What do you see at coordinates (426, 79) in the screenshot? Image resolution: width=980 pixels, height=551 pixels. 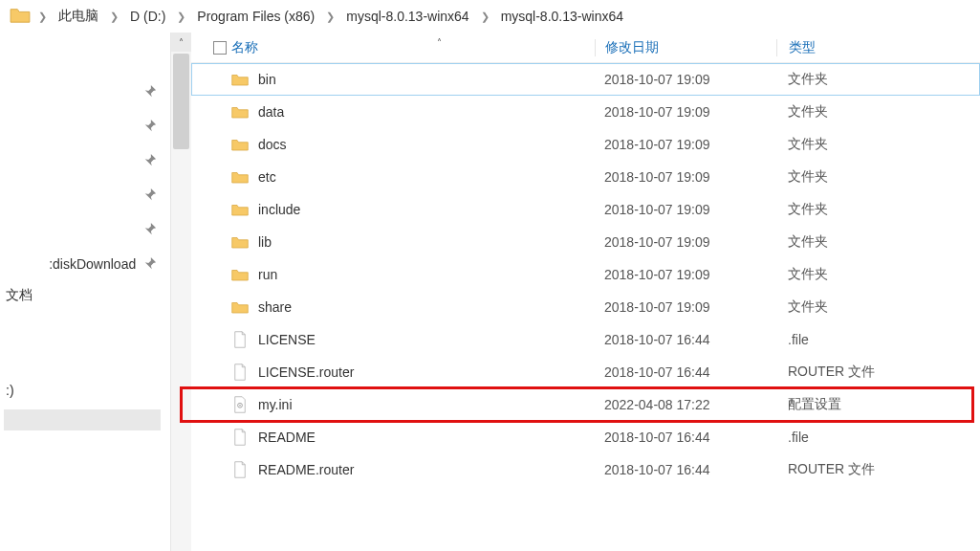 I see `file-name: bin` at bounding box center [426, 79].